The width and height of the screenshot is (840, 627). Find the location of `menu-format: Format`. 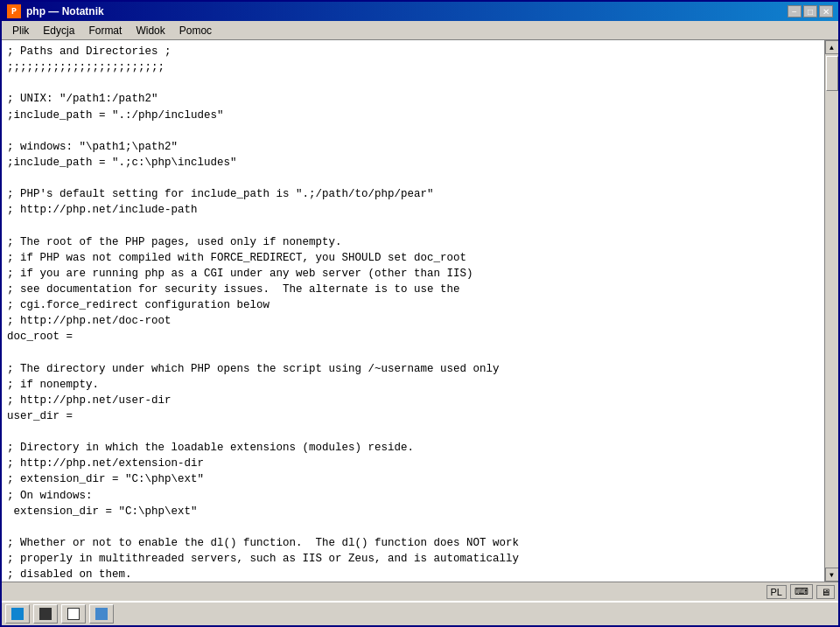

menu-format: Format is located at coordinates (105, 31).